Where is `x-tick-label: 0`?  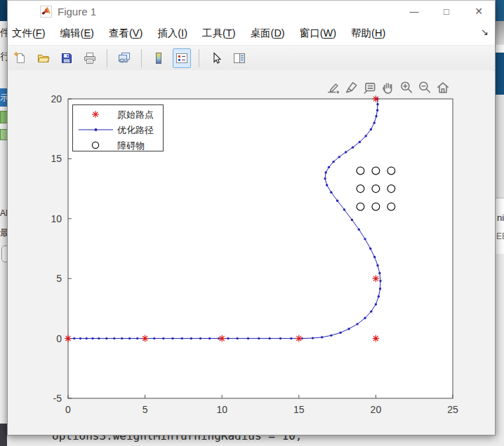 x-tick-label: 0 is located at coordinates (68, 410).